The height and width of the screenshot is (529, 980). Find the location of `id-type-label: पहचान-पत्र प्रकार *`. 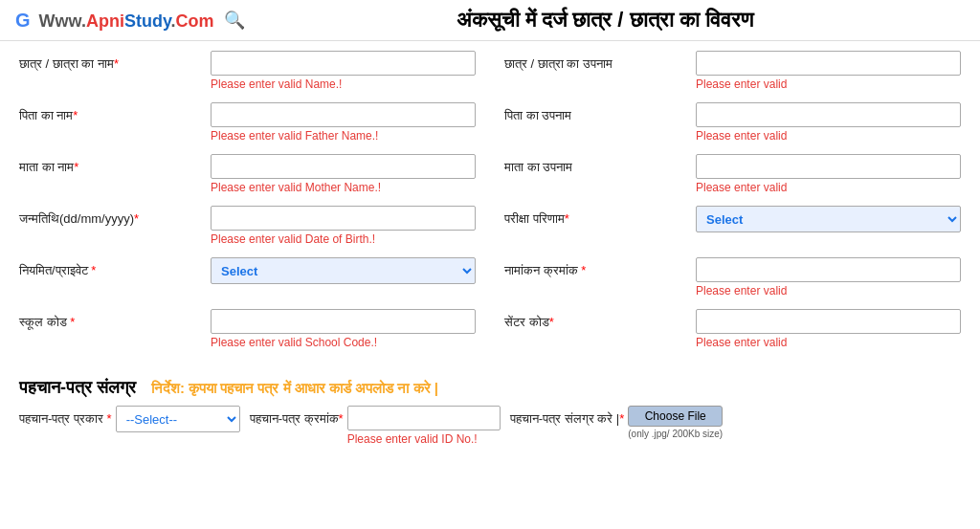

id-type-label: पहचान-पत्र प्रकार * is located at coordinates (65, 416).